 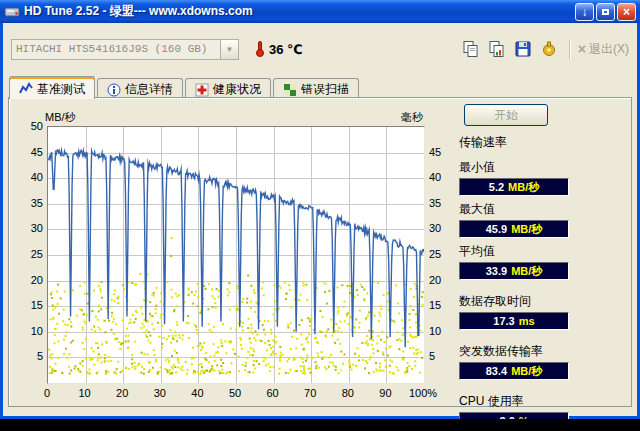 I want to click on tab-info: 信息详情, so click(x=140, y=88).